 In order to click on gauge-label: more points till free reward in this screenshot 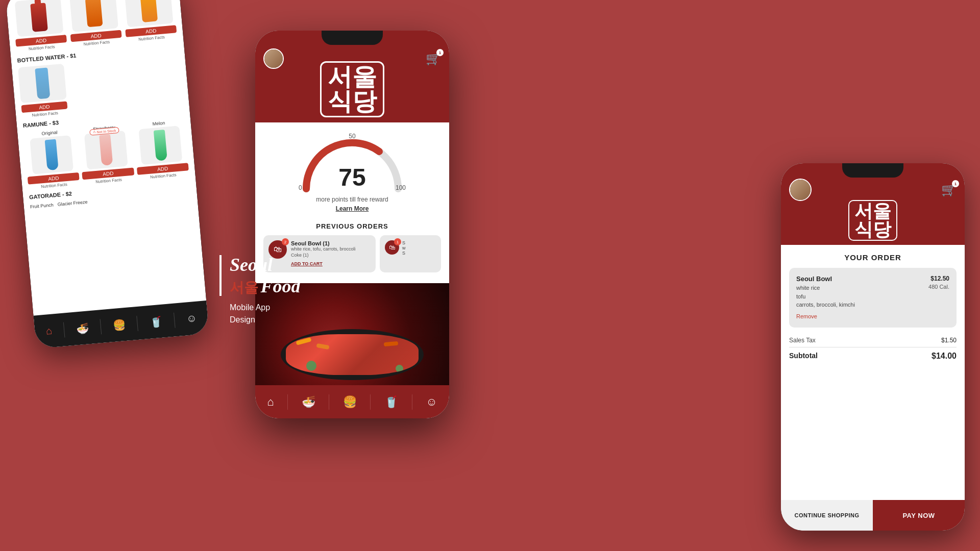, I will do `click(352, 199)`.